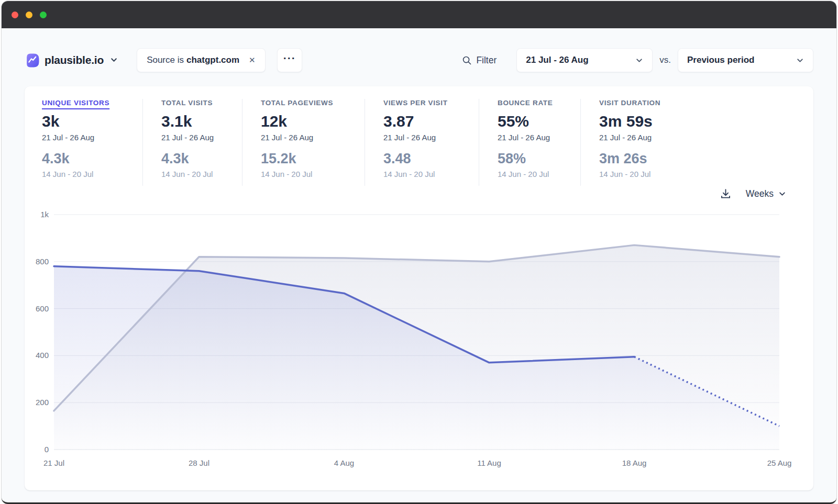  Describe the element at coordinates (202, 121) in the screenshot. I see `stat-value: 3.1k` at that location.